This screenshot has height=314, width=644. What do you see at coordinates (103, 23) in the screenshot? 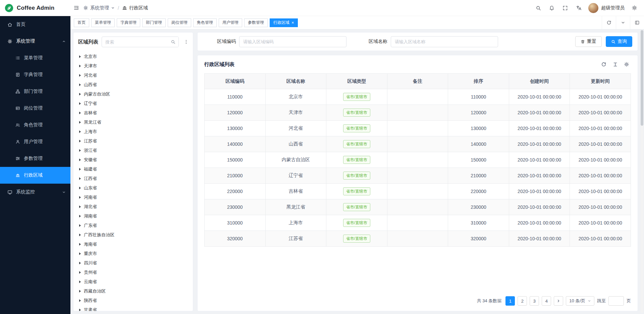
I see `tab: 菜单管理 ×` at bounding box center [103, 23].